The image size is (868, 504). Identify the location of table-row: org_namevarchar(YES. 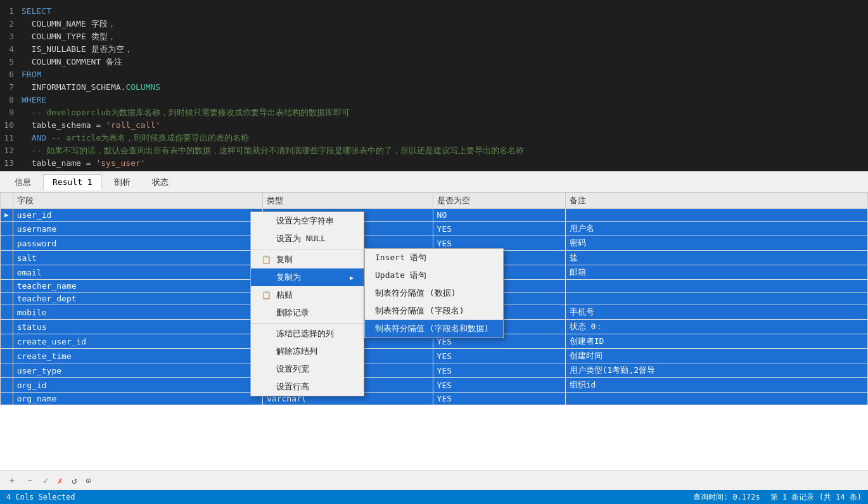
(435, 399).